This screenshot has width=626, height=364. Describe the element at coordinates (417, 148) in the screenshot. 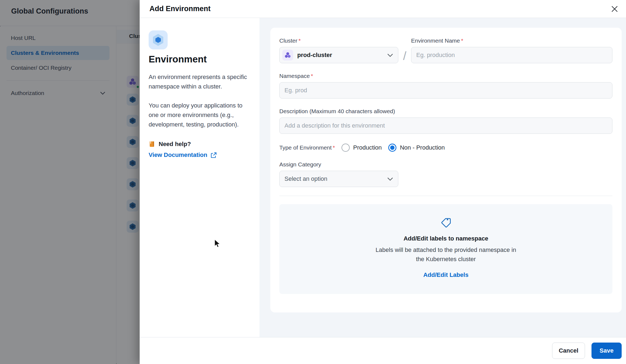

I see `radio-non-production: Non - Production` at that location.